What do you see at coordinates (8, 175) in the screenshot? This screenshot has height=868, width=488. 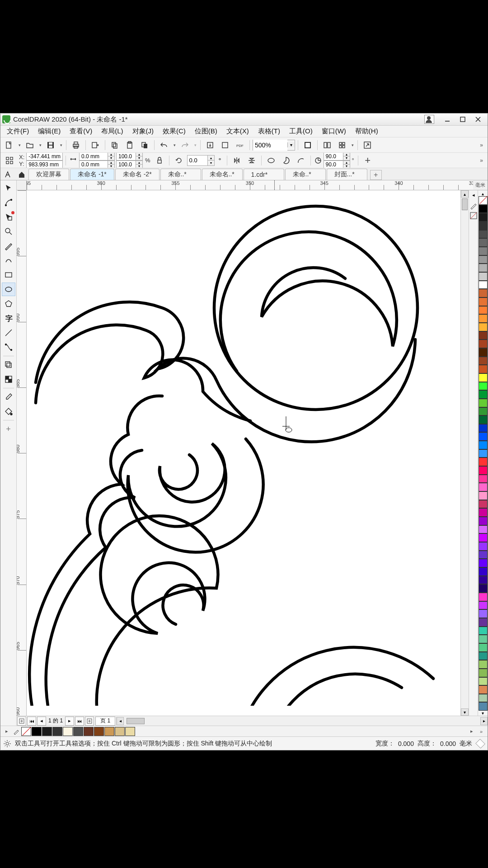 I see `toolbox-toggle-icon` at bounding box center [8, 175].